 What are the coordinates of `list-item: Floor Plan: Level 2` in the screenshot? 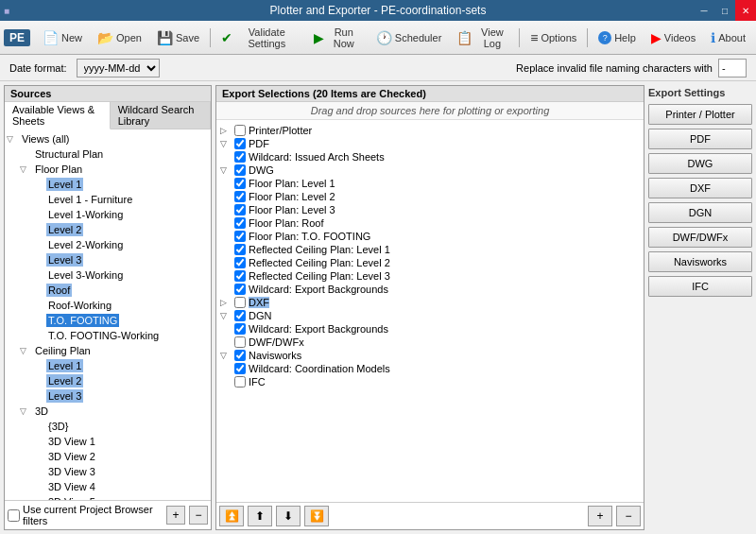 It's located at (430, 197).